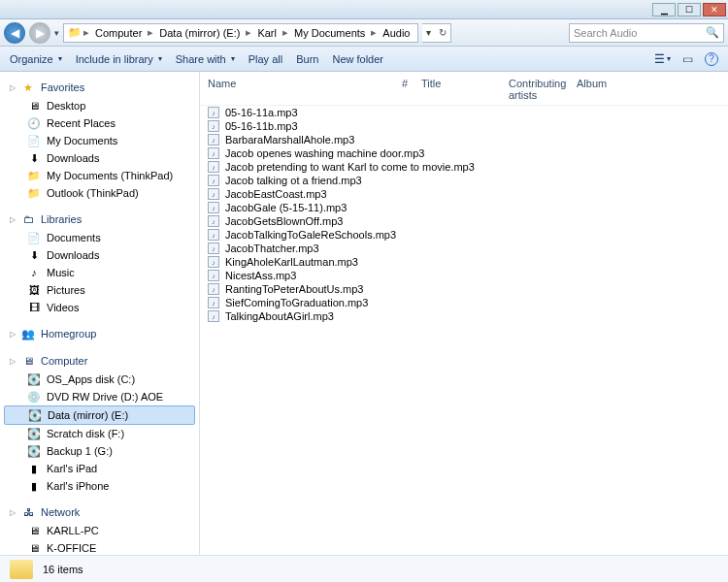  Describe the element at coordinates (364, 59) in the screenshot. I see `toolbar: Organize Include in library Share with P…` at that location.